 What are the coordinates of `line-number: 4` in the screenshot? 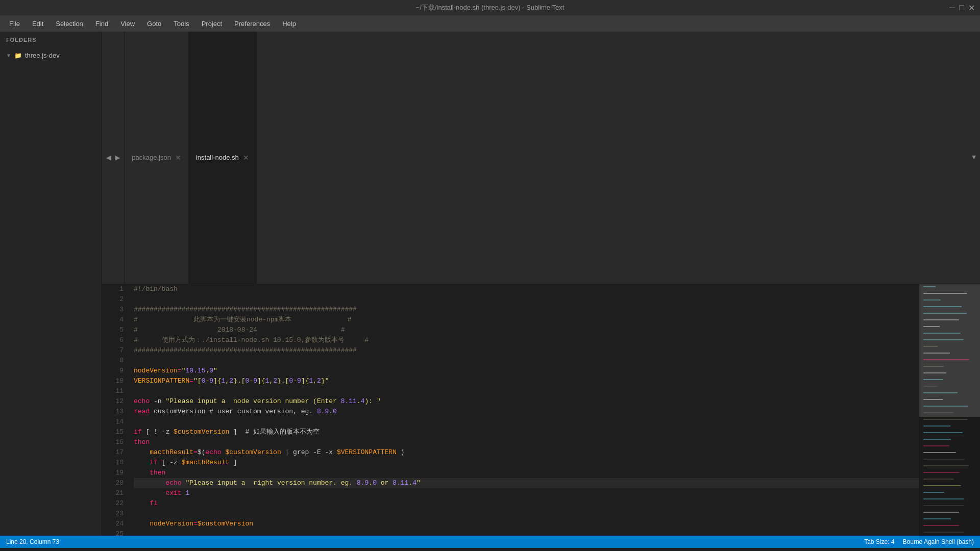 It's located at (113, 320).